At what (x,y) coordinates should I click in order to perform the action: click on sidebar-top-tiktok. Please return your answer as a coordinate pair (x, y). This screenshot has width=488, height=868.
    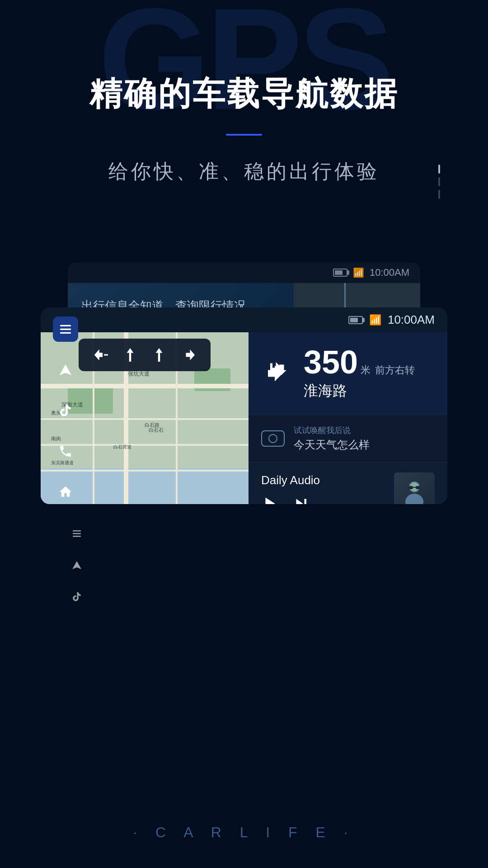
    Looking at the image, I should click on (77, 597).